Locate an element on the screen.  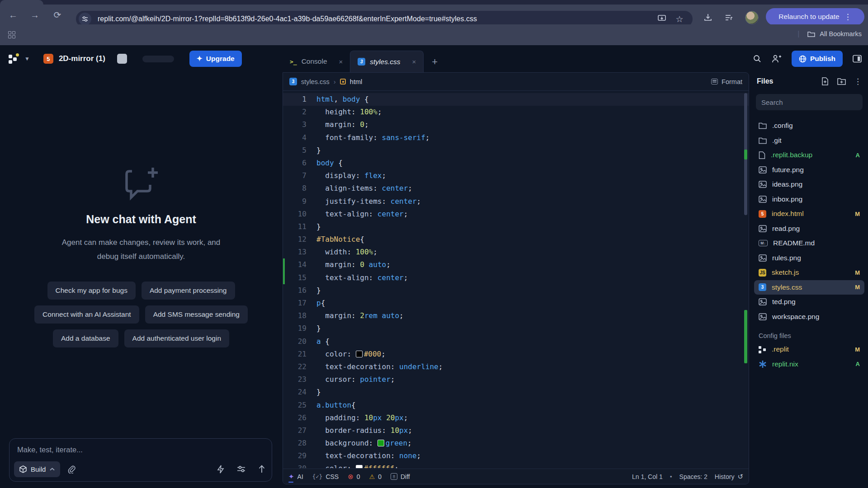
code-line: 8 align-items: center; is located at coordinates (516, 188).